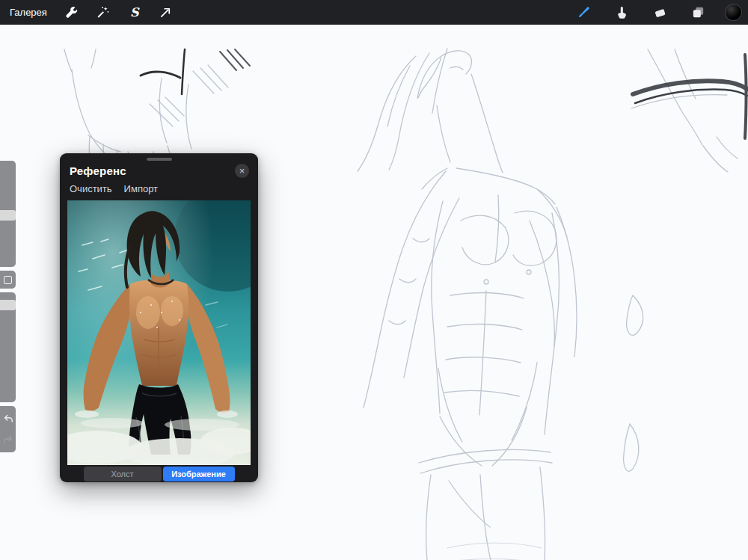 The width and height of the screenshot is (748, 560). What do you see at coordinates (698, 13) in the screenshot?
I see `layers-icon` at bounding box center [698, 13].